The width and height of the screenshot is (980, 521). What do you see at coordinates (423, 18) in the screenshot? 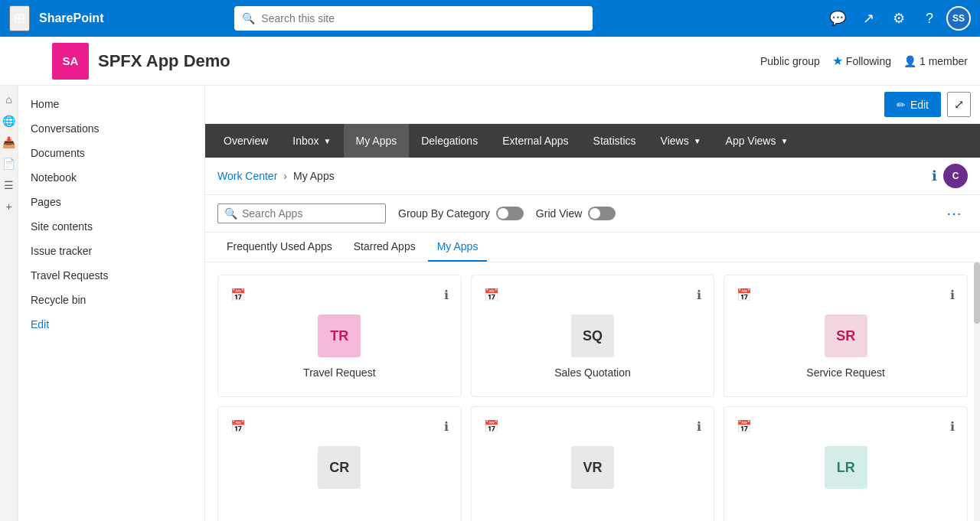
I see `search-input` at bounding box center [423, 18].